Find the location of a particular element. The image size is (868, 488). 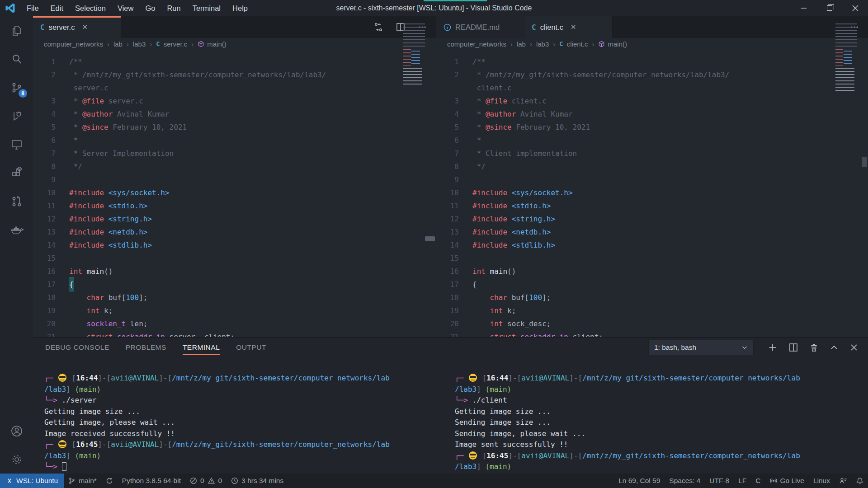

search-icon is located at coordinates (16, 59).